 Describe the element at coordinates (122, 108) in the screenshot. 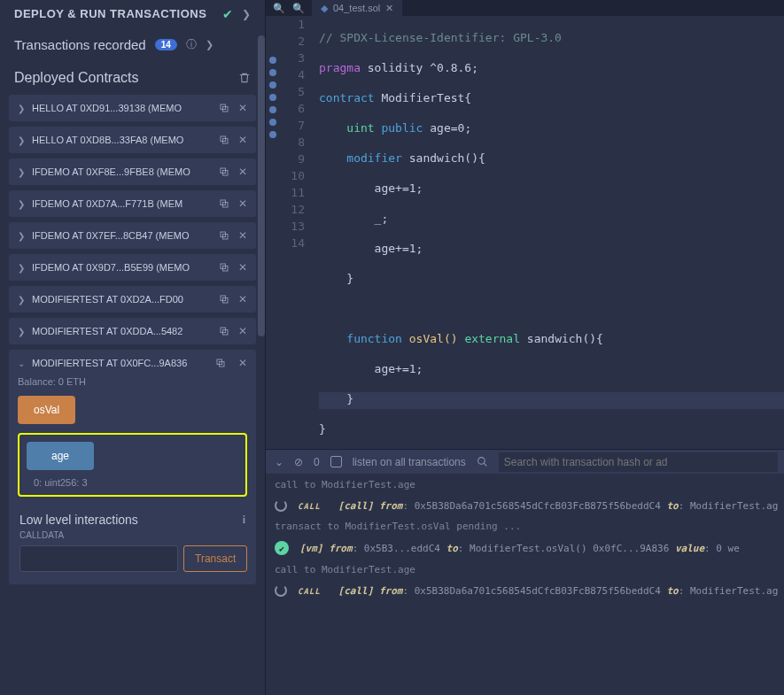

I see `contract-label: HELLO AT 0XD91...39138 (MEMO` at that location.